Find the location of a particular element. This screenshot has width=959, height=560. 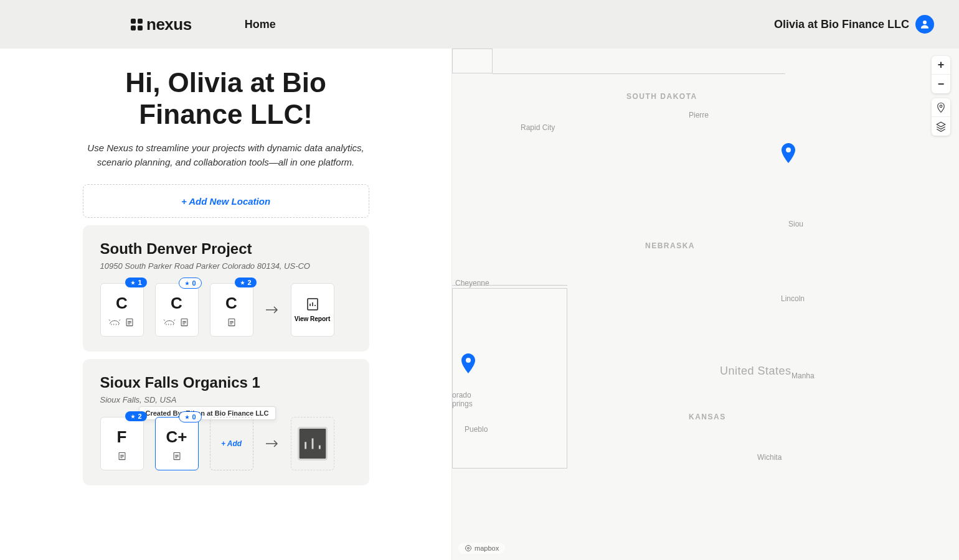

project-card: Sioux Falls Organics 1 Sioux Falls, SD, … is located at coordinates (226, 422).